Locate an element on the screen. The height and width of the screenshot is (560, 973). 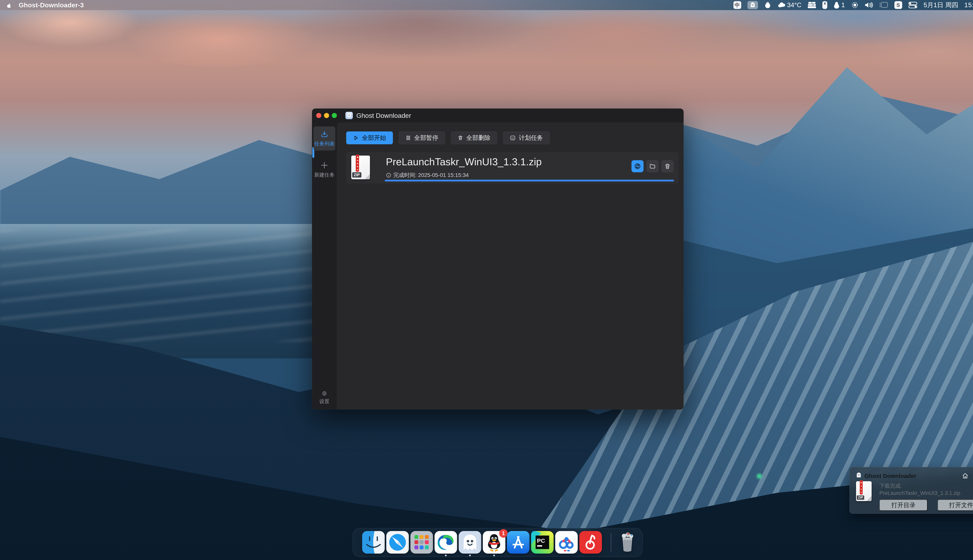
dock-baidu-netdisk is located at coordinates (567, 542).